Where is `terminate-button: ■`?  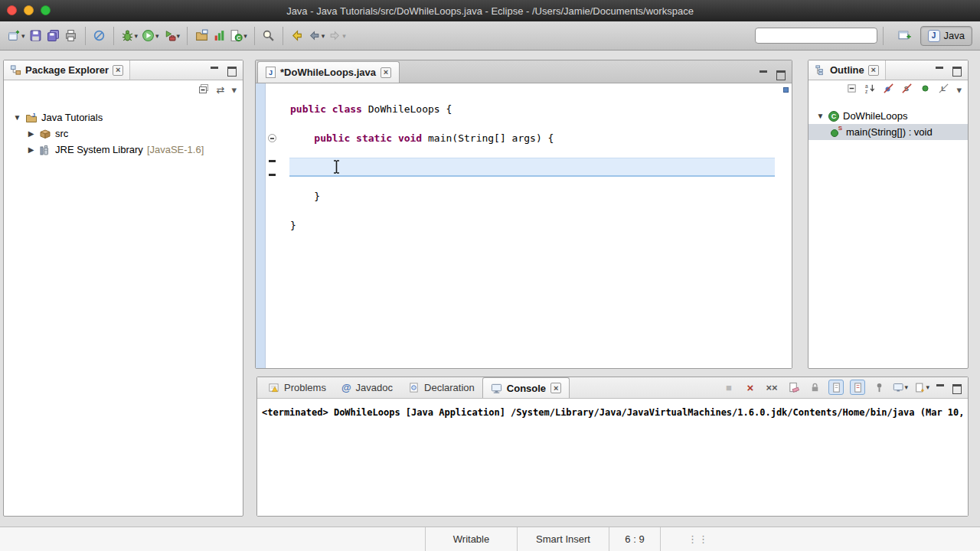 terminate-button: ■ is located at coordinates (729, 387).